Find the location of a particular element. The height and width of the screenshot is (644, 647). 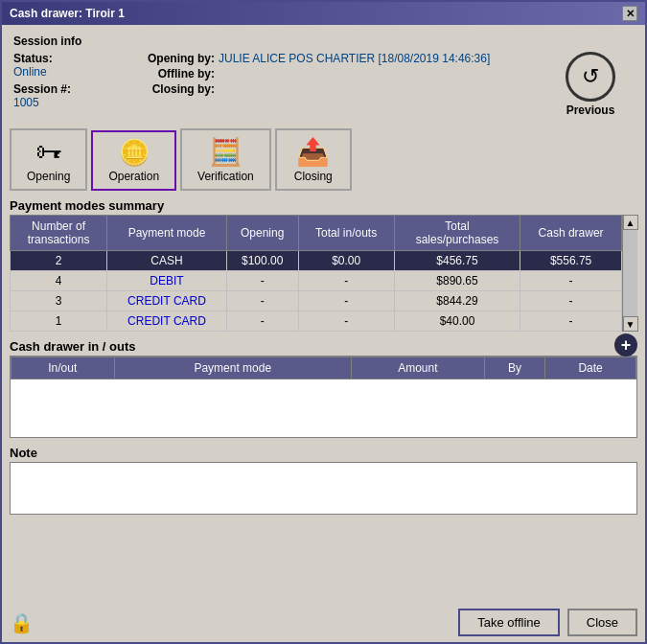

lock-icon: 🔒 is located at coordinates (21, 623).